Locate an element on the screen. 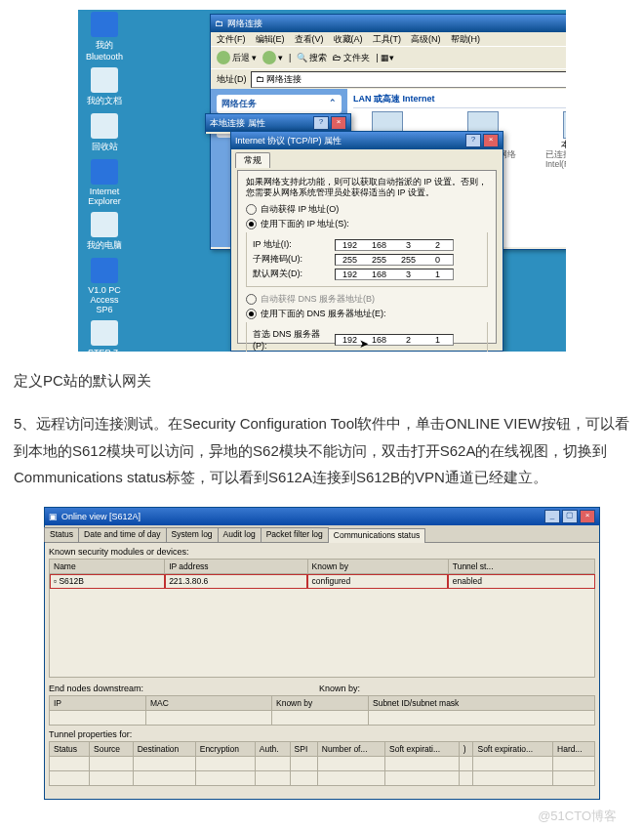 The width and height of the screenshot is (644, 830). tab-strip: 常规 is located at coordinates (367, 160).